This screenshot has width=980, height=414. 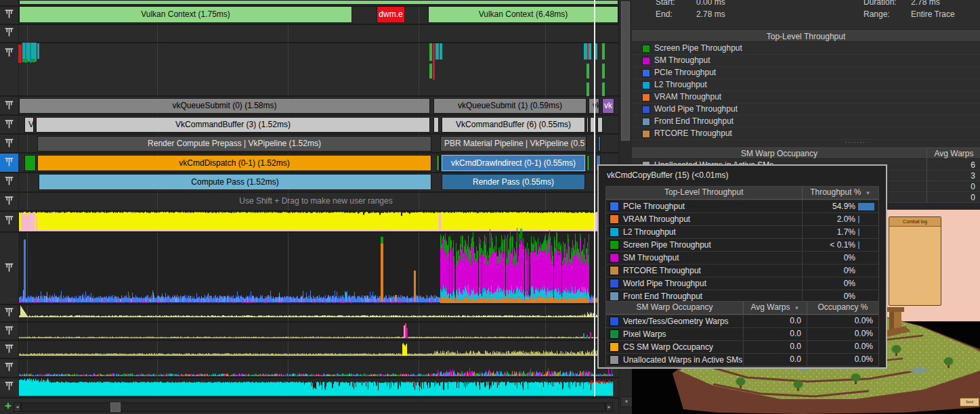 I want to click on hscroll-track, so click(x=313, y=407).